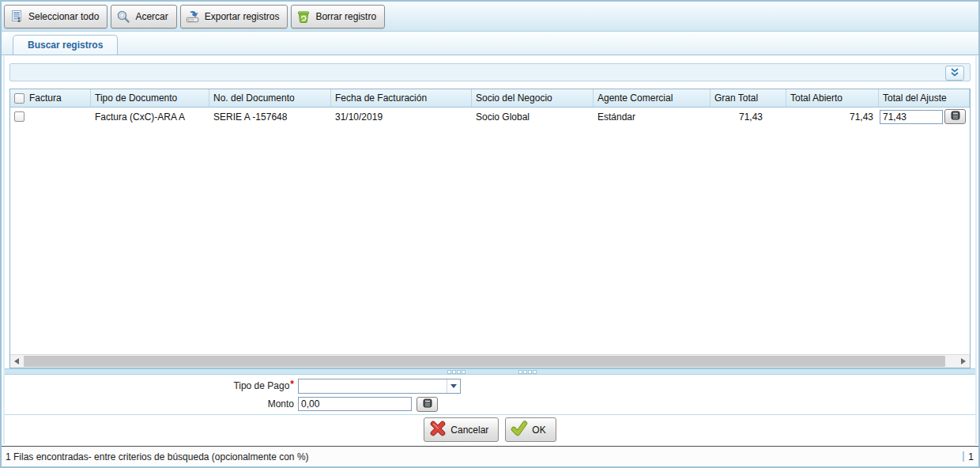  What do you see at coordinates (833, 117) in the screenshot?
I see `cell-total-abierto: 71,43` at bounding box center [833, 117].